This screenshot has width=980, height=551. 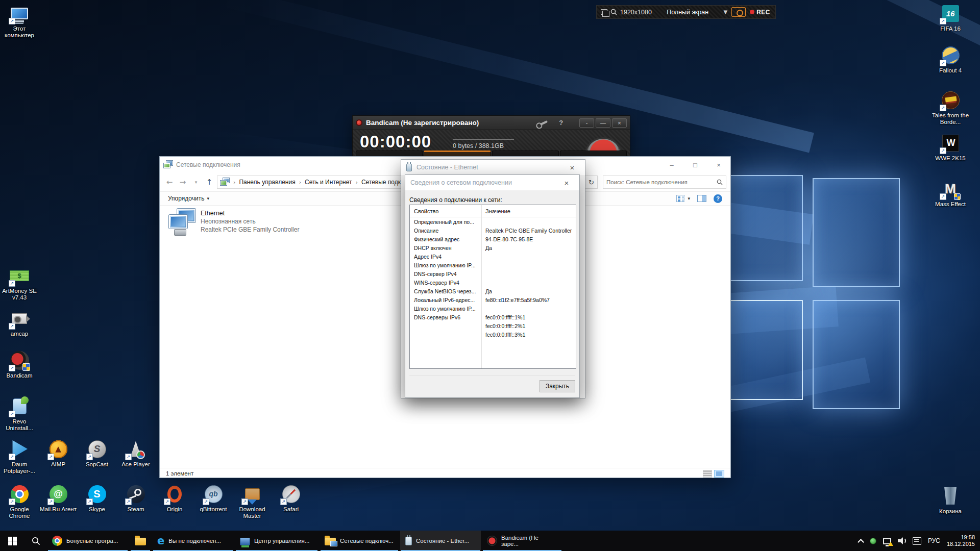 I want to click on explorer-search-input, so click(x=662, y=182).